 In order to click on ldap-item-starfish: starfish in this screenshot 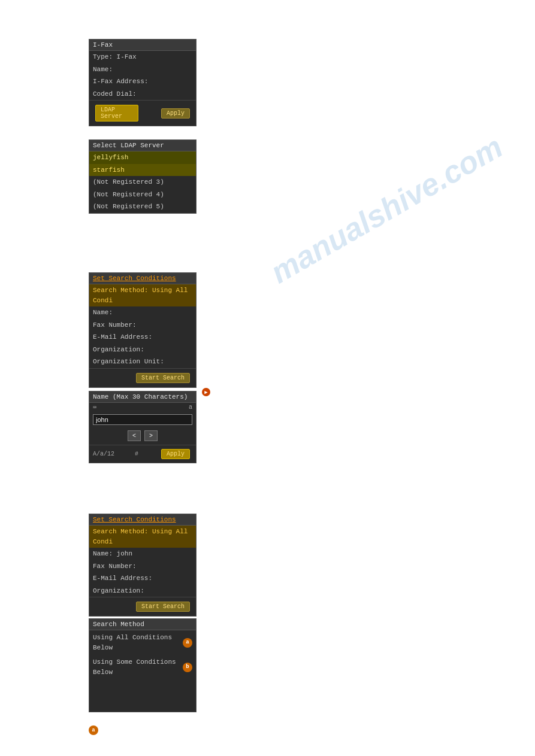, I will do `click(143, 170)`.